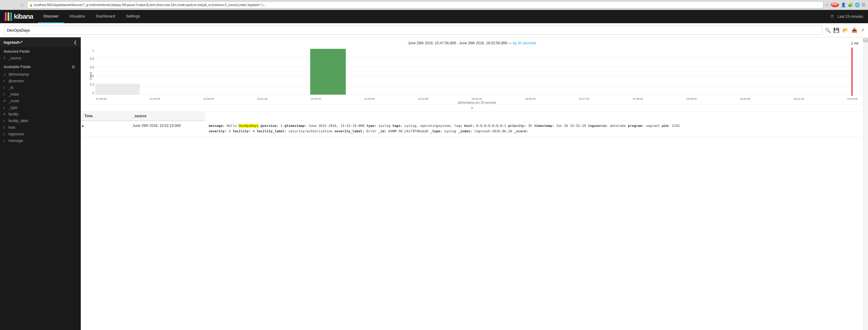 This screenshot has width=868, height=330. Describe the element at coordinates (40, 102) in the screenshot. I see `available-fields-section: Available Fields ⚙ ⊙ @timestamp t @versi…` at that location.